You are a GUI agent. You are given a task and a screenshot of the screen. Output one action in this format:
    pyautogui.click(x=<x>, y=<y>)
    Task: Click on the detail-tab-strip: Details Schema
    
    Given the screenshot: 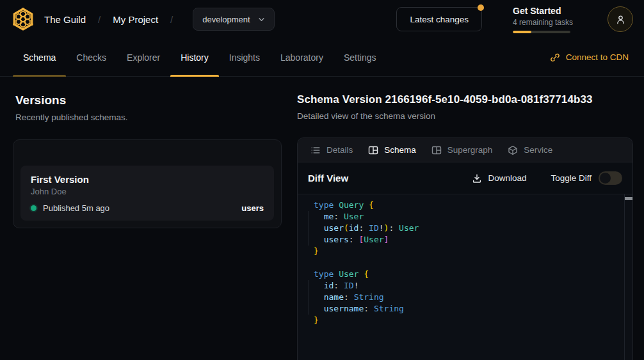 What is the action you would take?
    pyautogui.click(x=465, y=150)
    